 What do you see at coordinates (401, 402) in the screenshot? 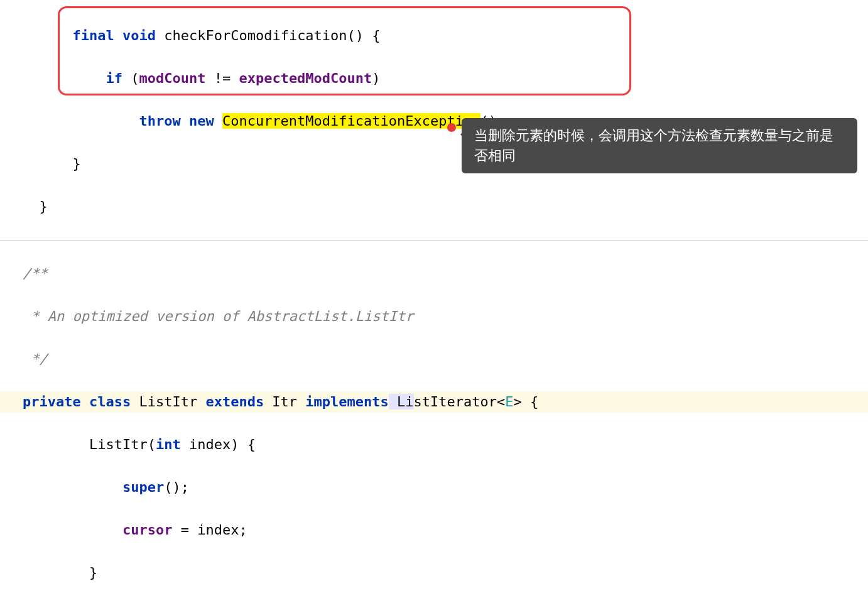
I see `caret-region: Li` at bounding box center [401, 402].